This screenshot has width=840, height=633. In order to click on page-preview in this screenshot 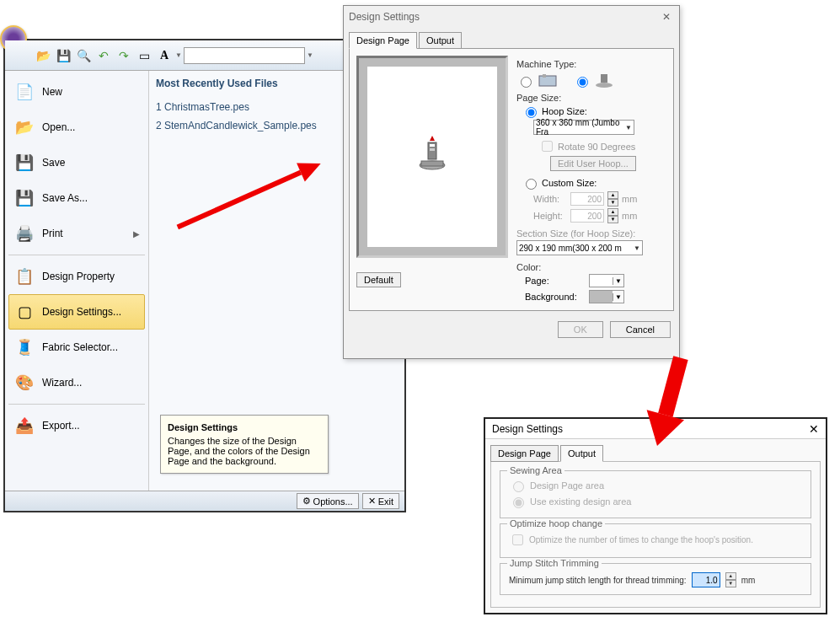, I will do `click(432, 157)`.